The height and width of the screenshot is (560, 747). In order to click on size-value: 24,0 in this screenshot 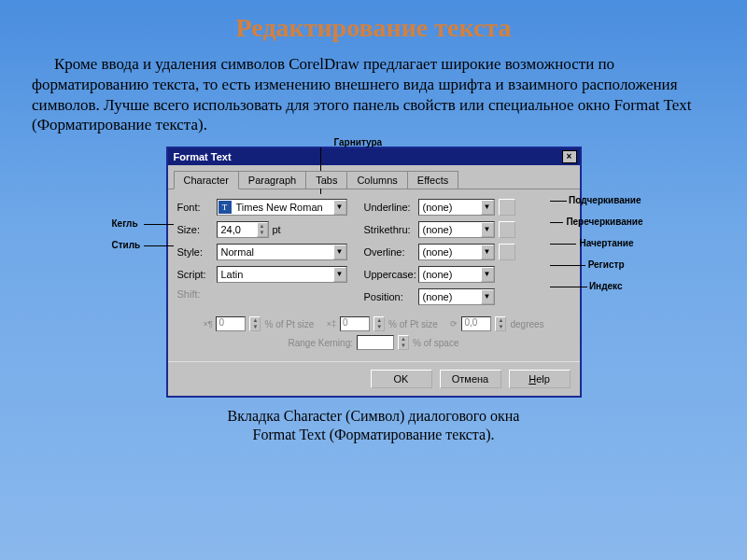, I will do `click(237, 230)`.